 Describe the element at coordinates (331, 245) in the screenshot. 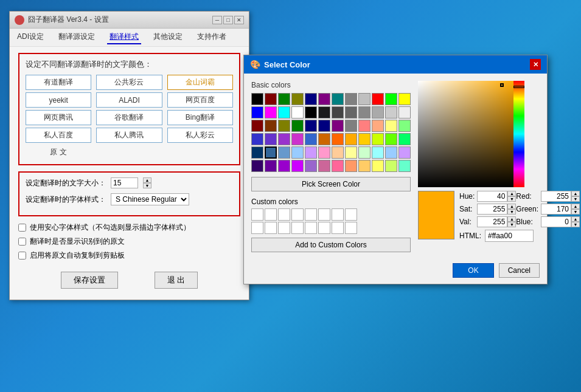

I see `add-custom-colors-button: Add to Custom Colors` at that location.